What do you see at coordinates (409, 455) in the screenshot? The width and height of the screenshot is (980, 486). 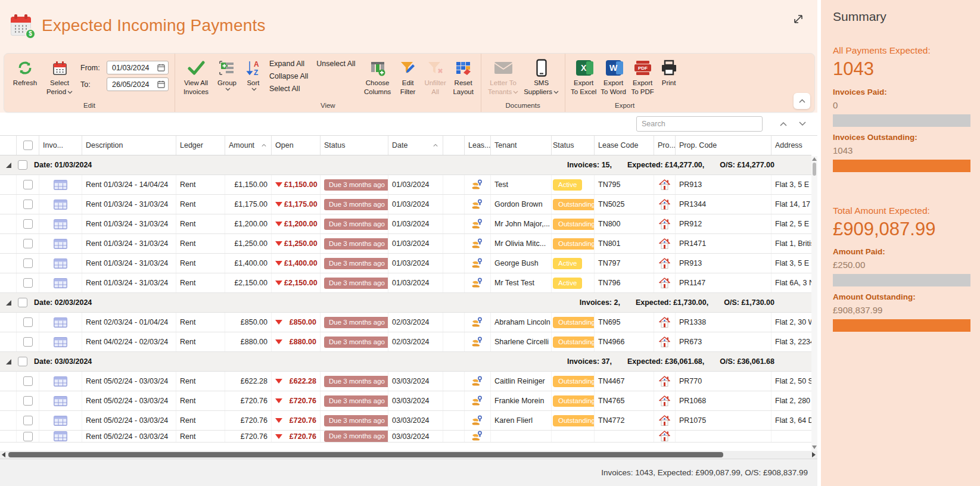 I see `horizontal-scrollbar` at bounding box center [409, 455].